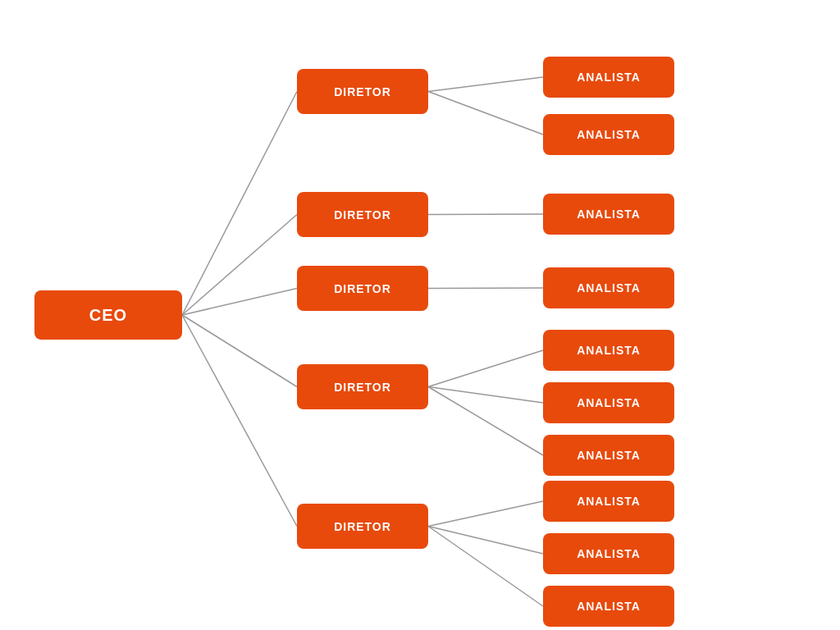  What do you see at coordinates (108, 315) in the screenshot?
I see `ceo-node: CEO` at bounding box center [108, 315].